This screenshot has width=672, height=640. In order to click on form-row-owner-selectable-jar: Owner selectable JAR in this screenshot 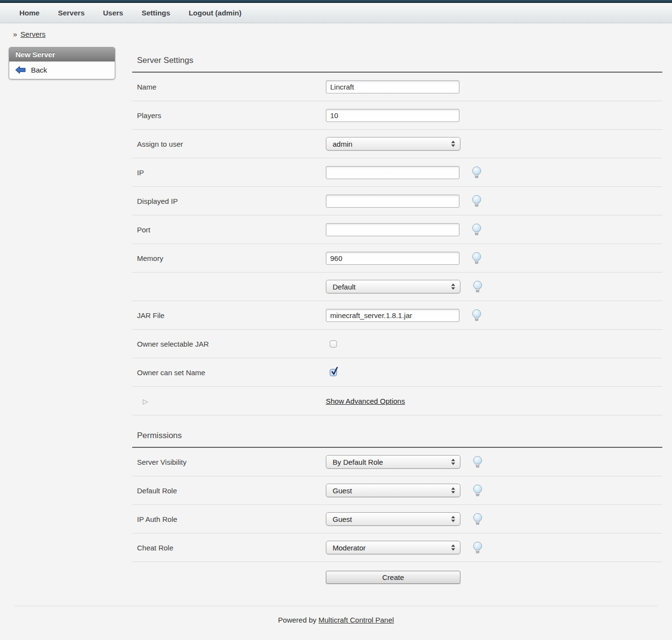, I will do `click(397, 344)`.